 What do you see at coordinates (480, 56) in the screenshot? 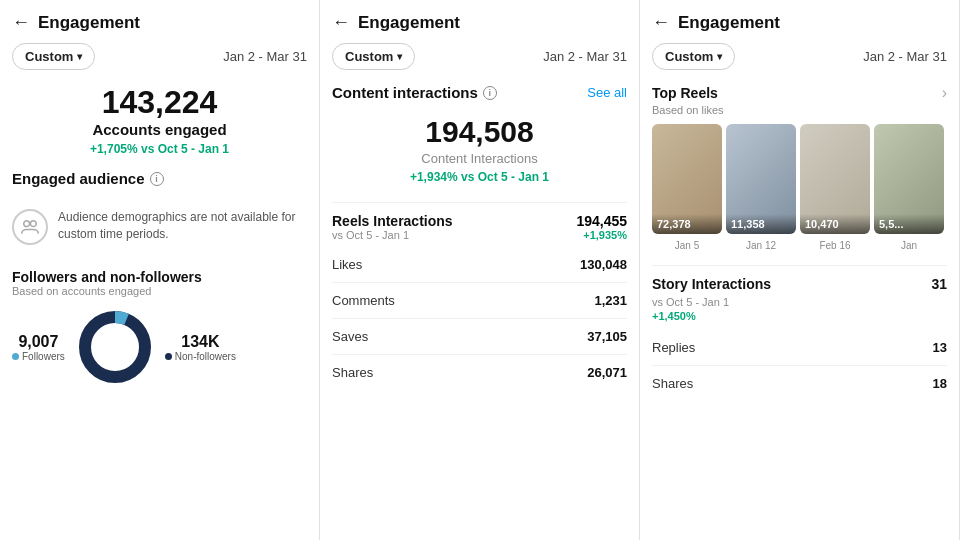
I see `toolbar-2: Custom ▾ Jan 2 - Mar 31` at bounding box center [480, 56].